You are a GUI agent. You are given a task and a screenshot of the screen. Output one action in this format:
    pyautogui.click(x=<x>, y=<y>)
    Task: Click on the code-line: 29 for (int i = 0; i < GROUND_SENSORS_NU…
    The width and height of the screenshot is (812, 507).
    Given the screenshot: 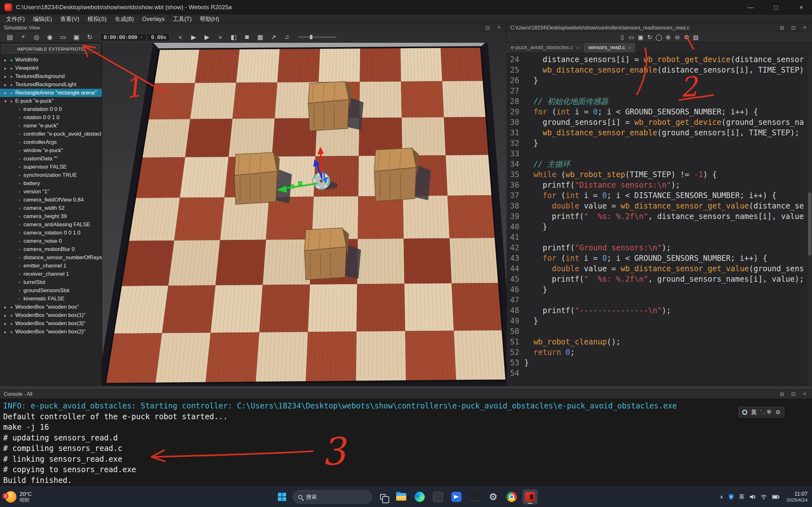 What is the action you would take?
    pyautogui.click(x=659, y=112)
    